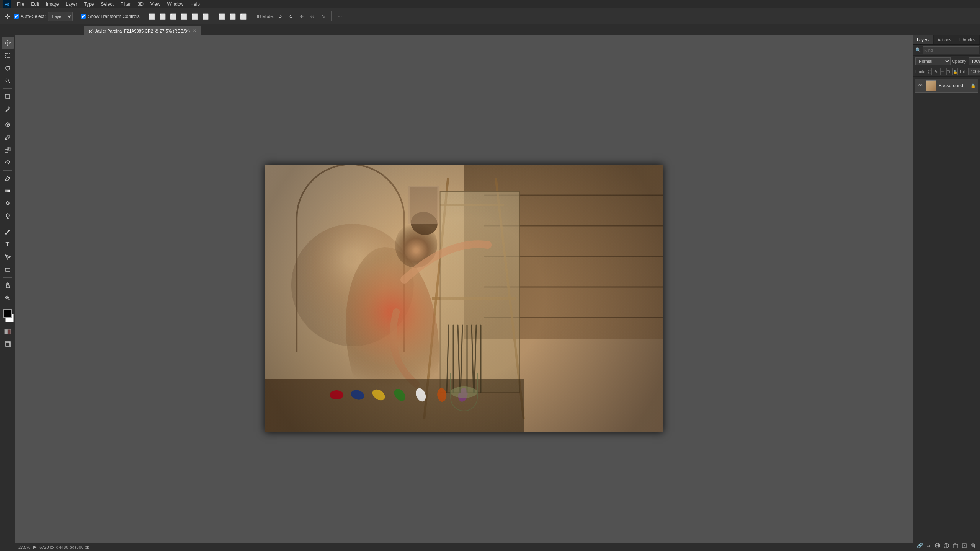 The width and height of the screenshot is (980, 551). I want to click on tool-path-select, so click(8, 257).